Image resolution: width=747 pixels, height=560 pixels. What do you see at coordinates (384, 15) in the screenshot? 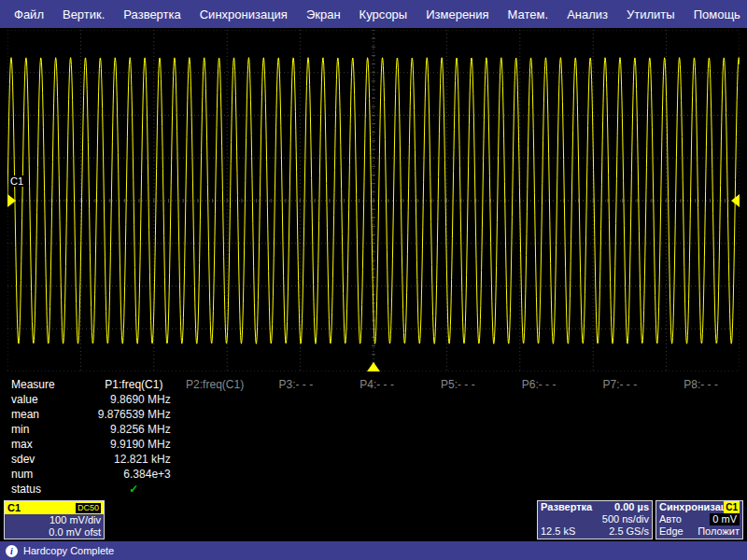
I see `menu-item-cursors: Курсоры` at bounding box center [384, 15].